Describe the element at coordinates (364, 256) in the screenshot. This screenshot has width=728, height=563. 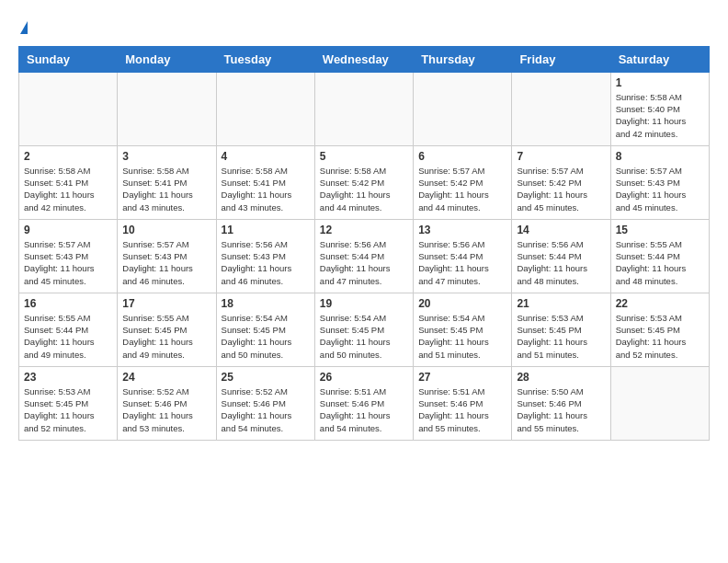
I see `week-row-3: 9Sunrise: 5:57 AM Sunset: 5:43 PM Daylig…` at that location.